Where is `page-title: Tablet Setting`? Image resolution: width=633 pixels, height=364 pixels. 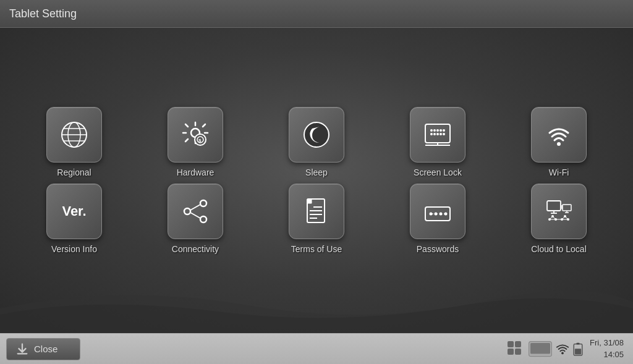 page-title: Tablet Setting is located at coordinates (43, 14).